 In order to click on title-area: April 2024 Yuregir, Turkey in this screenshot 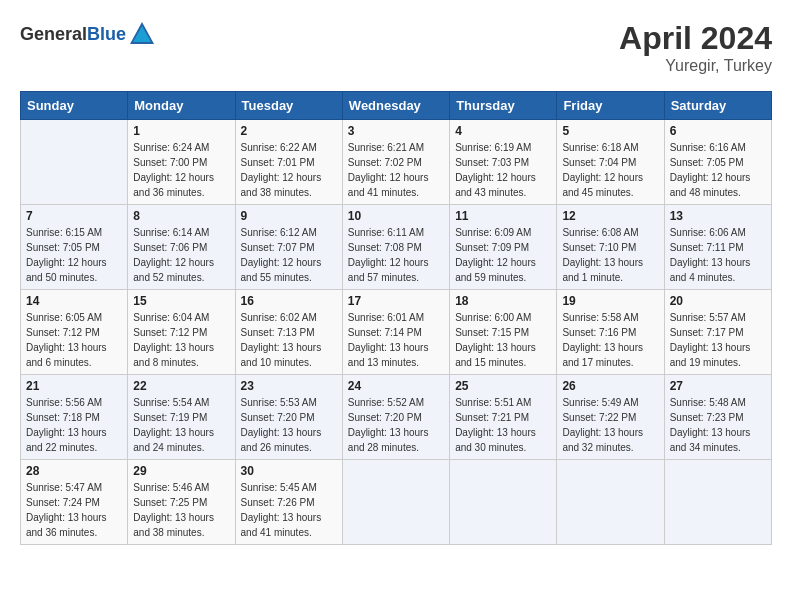, I will do `click(696, 48)`.